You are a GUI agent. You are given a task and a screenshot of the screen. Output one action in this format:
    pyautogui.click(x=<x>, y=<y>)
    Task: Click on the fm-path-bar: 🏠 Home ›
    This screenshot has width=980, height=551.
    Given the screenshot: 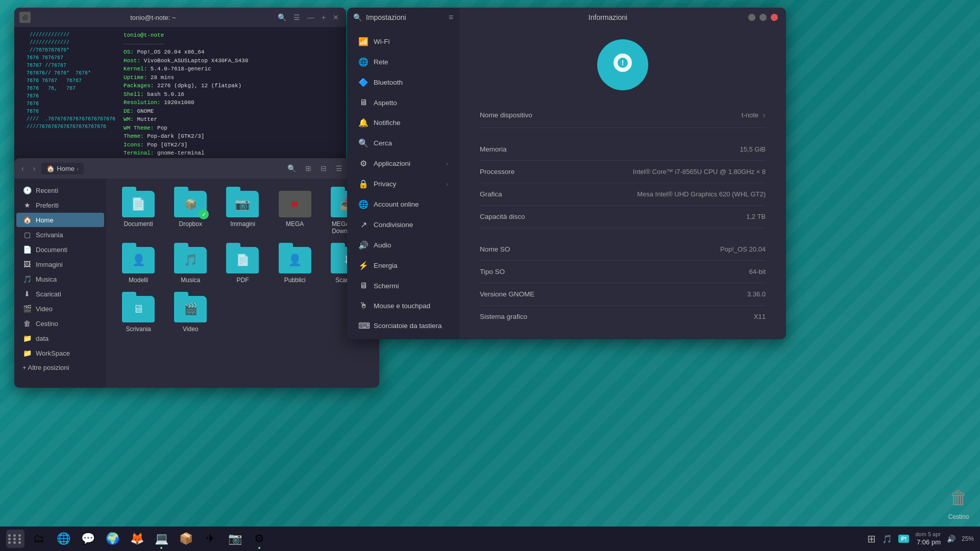 What is the action you would take?
    pyautogui.click(x=62, y=168)
    